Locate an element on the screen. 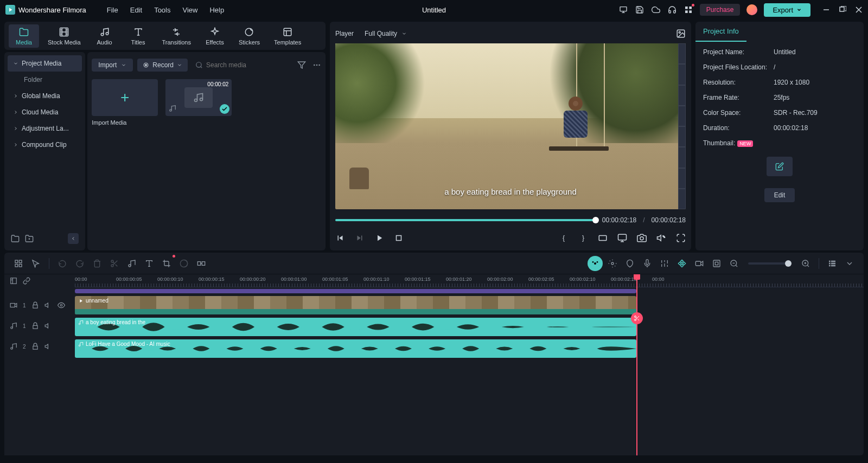 This screenshot has height=463, width=868. color-icon is located at coordinates (184, 263).